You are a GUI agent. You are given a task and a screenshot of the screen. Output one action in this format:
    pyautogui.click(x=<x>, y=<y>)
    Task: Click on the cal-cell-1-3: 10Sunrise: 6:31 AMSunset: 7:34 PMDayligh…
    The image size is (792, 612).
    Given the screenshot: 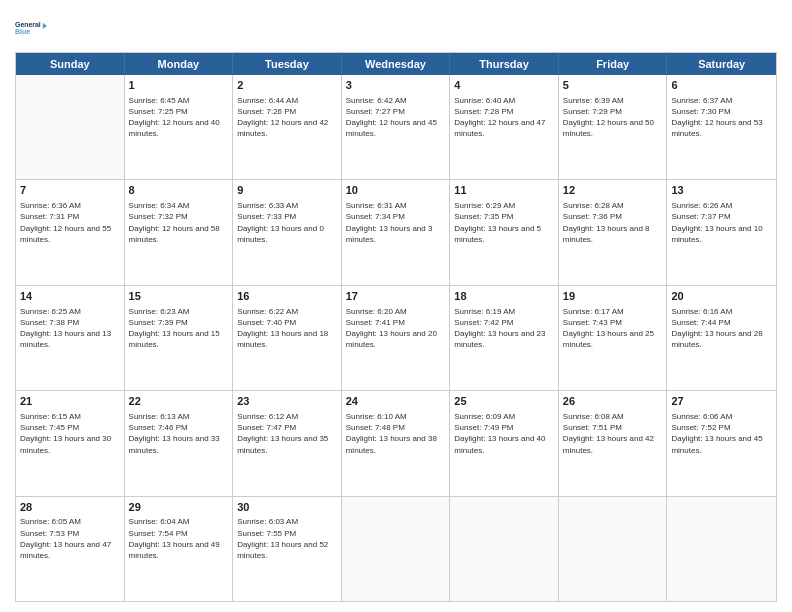 What is the action you would take?
    pyautogui.click(x=396, y=232)
    